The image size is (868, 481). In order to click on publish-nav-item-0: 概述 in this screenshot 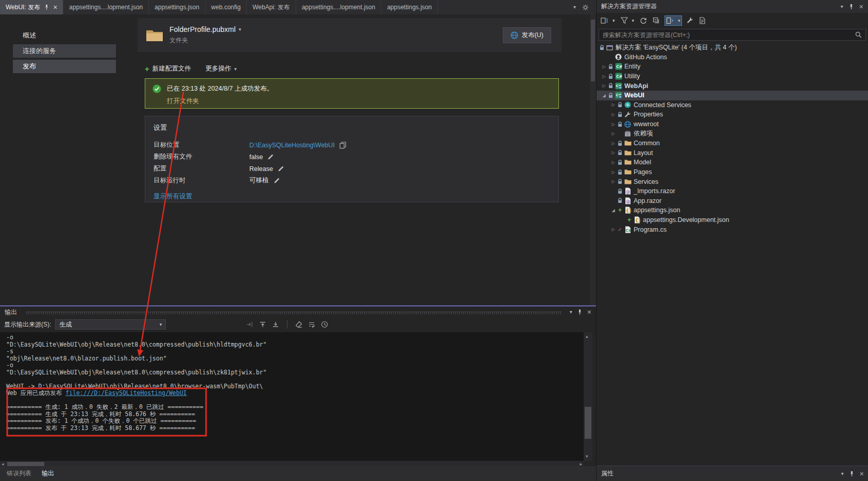, I will do `click(64, 36)`.